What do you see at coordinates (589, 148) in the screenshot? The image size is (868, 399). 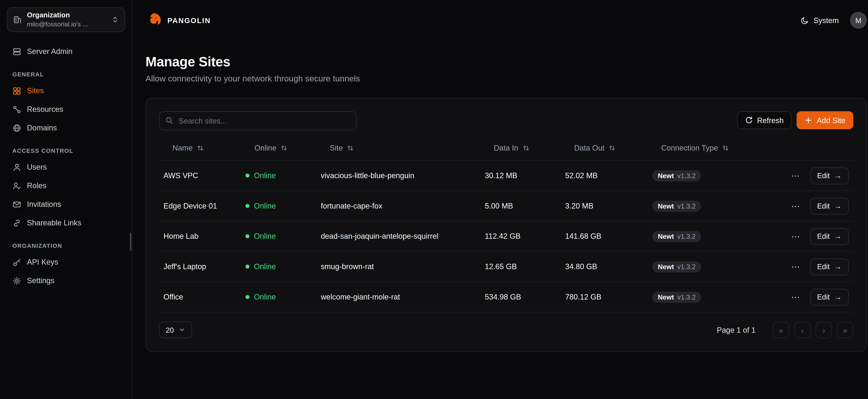 I see `column-label: Data Out` at bounding box center [589, 148].